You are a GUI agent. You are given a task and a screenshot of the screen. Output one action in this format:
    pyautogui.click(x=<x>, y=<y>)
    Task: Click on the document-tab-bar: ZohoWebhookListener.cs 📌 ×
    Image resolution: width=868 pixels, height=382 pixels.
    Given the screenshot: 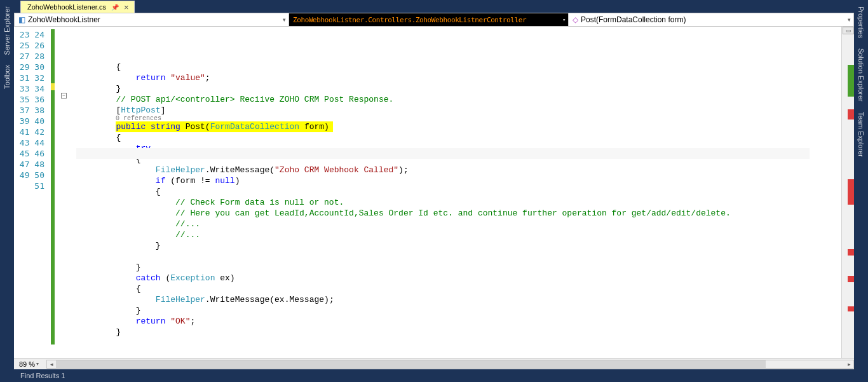 What is the action you would take?
    pyautogui.click(x=434, y=6)
    